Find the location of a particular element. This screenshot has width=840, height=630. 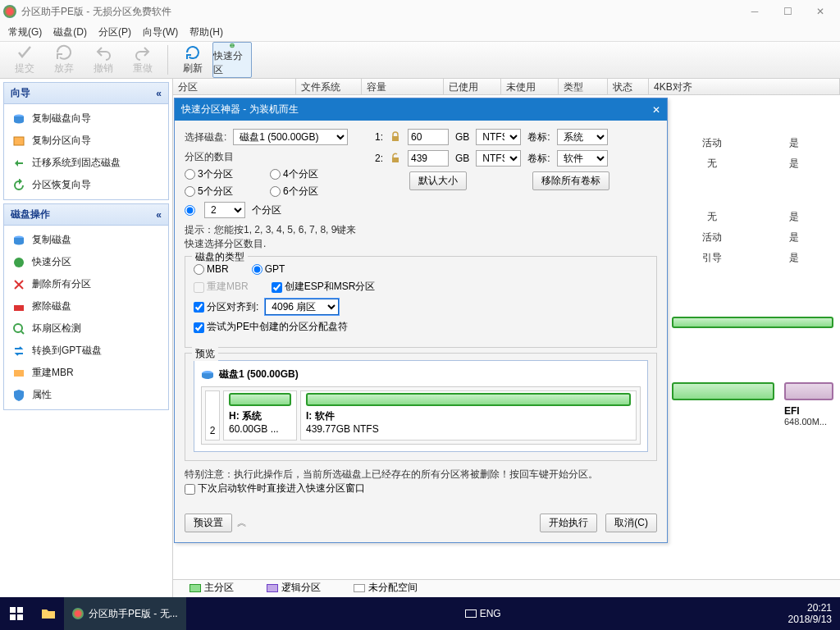

legend: 主分区 逻辑分区 未分配空间 is located at coordinates (507, 587).